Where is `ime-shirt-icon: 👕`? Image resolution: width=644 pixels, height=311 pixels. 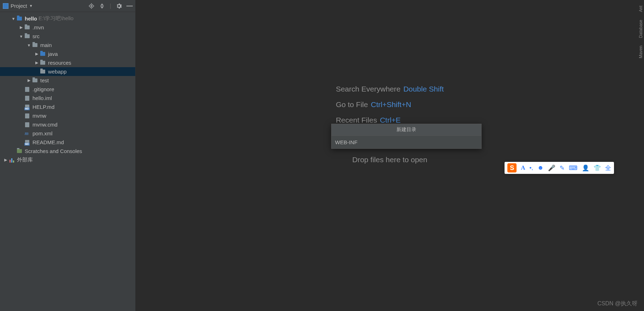
ime-shirt-icon: 👕 is located at coordinates (597, 168).